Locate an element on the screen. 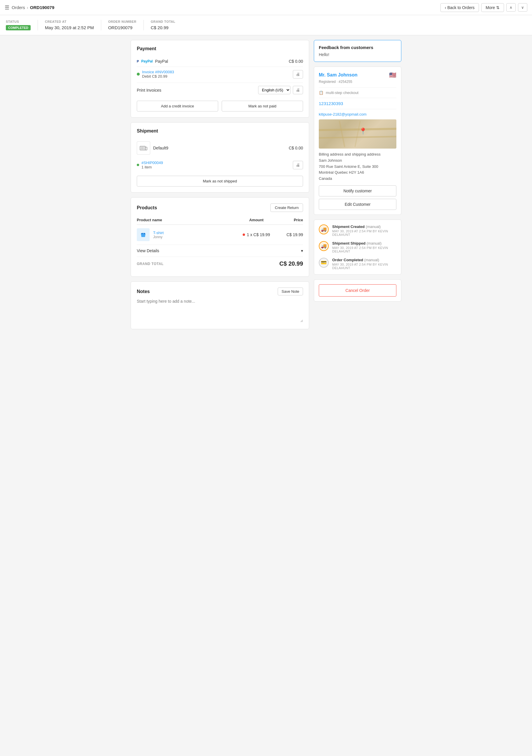 The image size is (532, 756). invoice-status-dot is located at coordinates (138, 74).